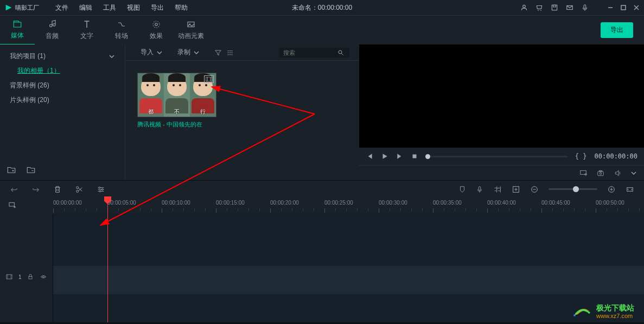  I want to click on ruler-tick: 00:00:00:00, so click(67, 203).